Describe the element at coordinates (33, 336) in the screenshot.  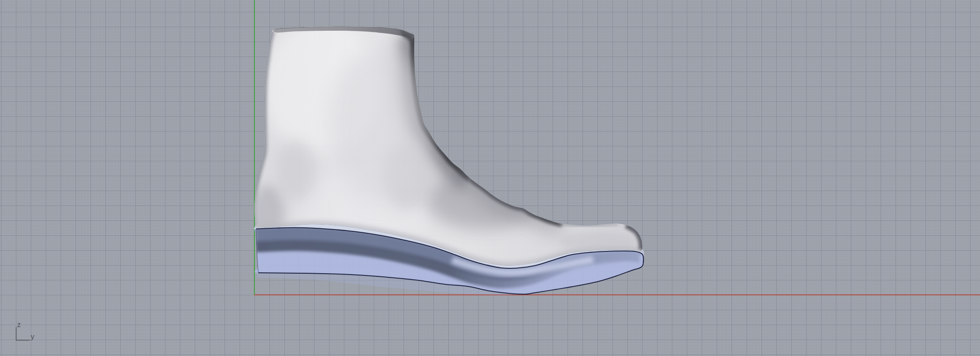
I see `svg-text: y` at that location.